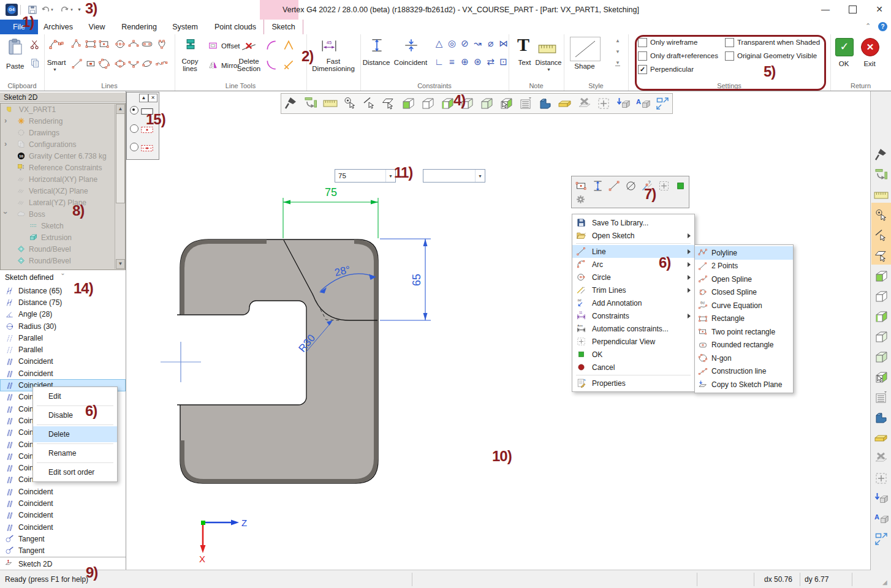  Describe the element at coordinates (289, 45) in the screenshot. I see `chamf1-tool` at that location.